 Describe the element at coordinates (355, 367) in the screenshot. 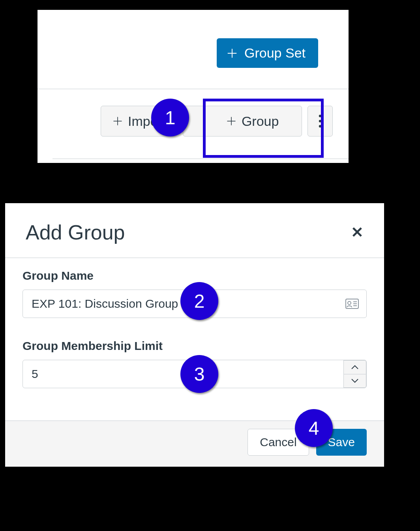

I see `increment-button` at that location.